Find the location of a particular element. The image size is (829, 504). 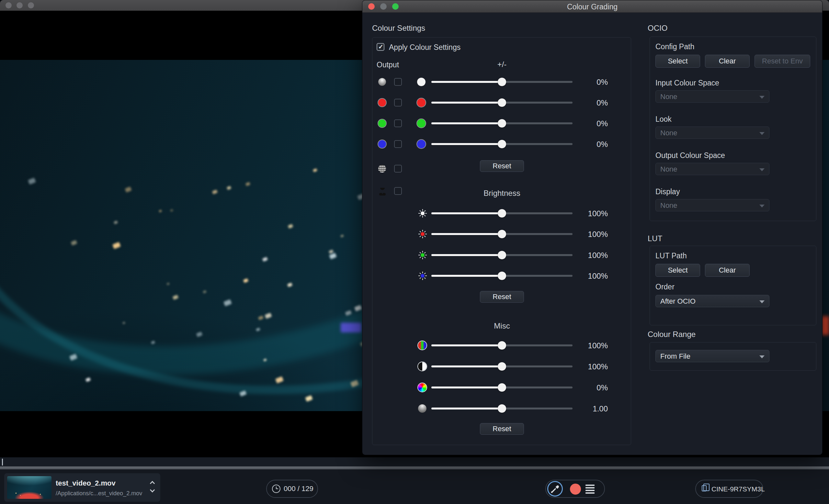

output-colour-space-value: None is located at coordinates (669, 169).